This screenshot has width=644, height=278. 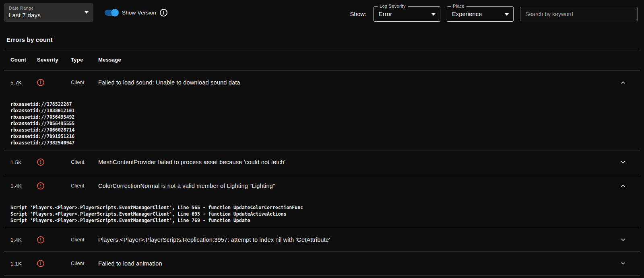 I want to click on page-title: Errors by count, so click(x=325, y=39).